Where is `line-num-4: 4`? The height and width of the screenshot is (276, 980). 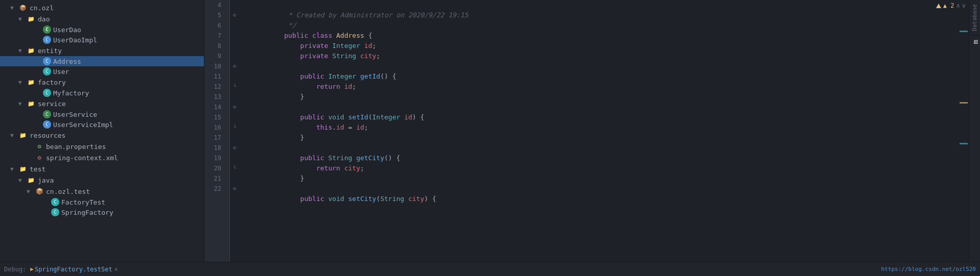 line-num-4: 4 is located at coordinates (215, 5).